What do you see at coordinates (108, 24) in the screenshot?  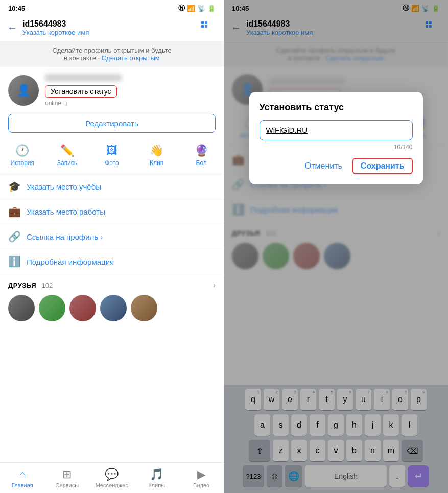 I see `user-id-left: id15644983` at bounding box center [108, 24].